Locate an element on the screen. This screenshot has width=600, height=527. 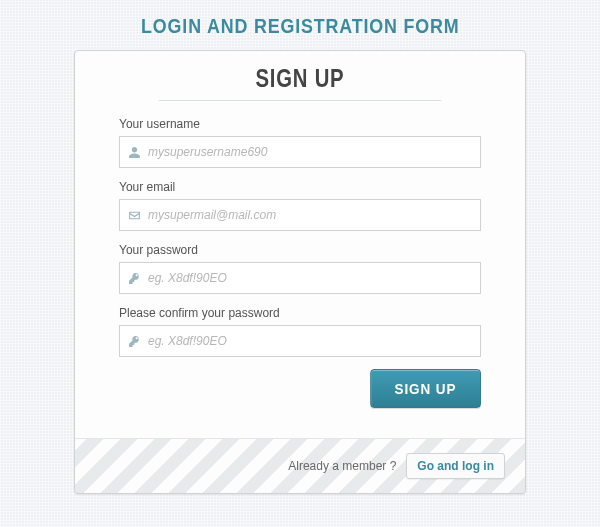
email-input is located at coordinates (314, 215).